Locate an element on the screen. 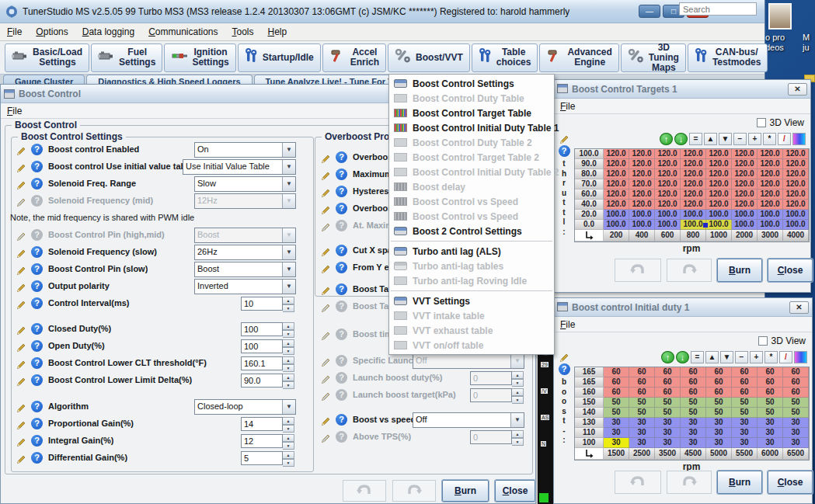 This screenshot has width=815, height=504. row-header: 110 is located at coordinates (589, 433).